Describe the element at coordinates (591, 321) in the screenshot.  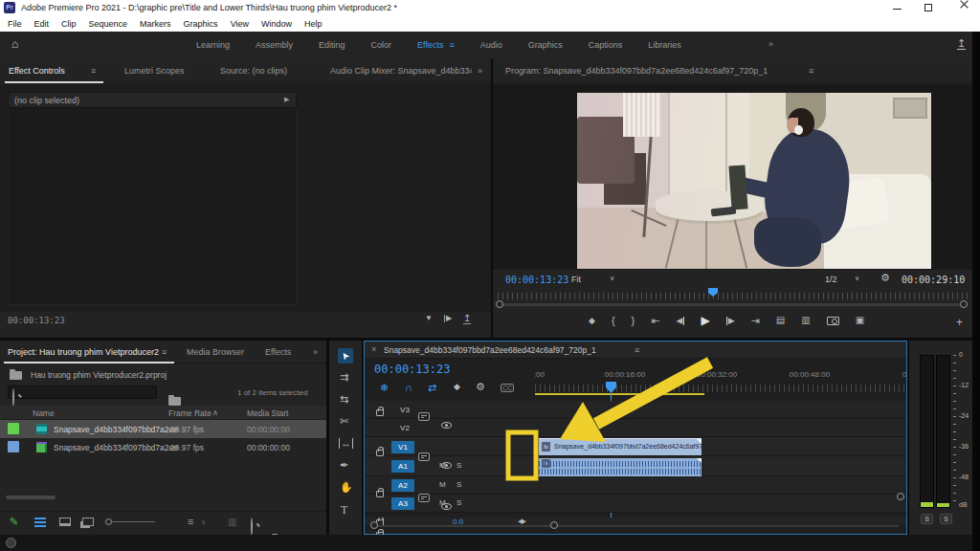
I see `add-marker-icon: ◆` at that location.